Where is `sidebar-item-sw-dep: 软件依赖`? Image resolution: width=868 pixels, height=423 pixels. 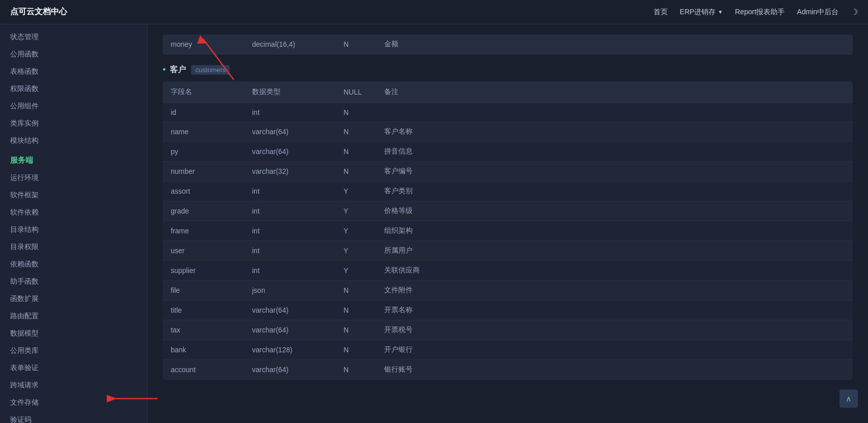
sidebar-item-sw-dep: 软件依赖 is located at coordinates (73, 213).